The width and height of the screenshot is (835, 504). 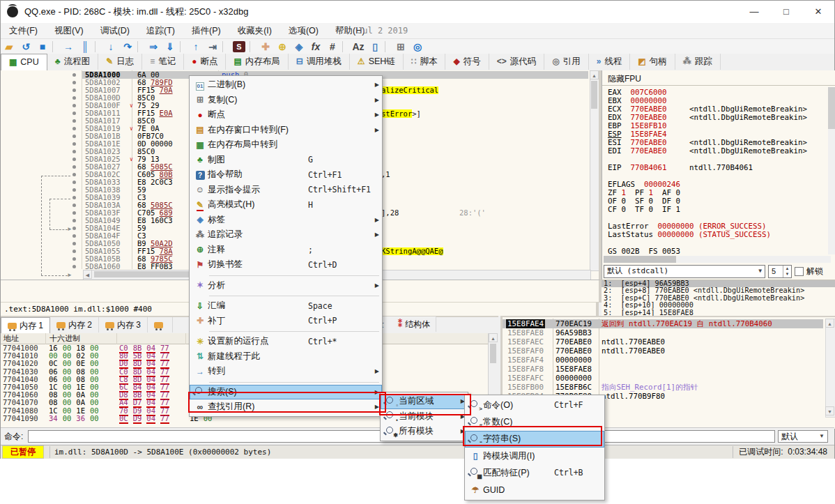 What do you see at coordinates (803, 436) in the screenshot?
I see `command-profile-dropdown: 默认▼` at bounding box center [803, 436].